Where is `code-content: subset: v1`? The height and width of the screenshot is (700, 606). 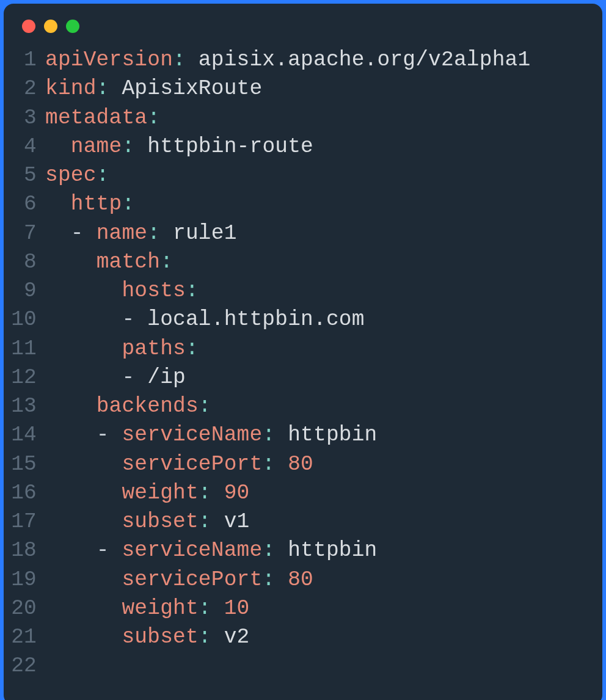
code-content: subset: v1 is located at coordinates (318, 522).